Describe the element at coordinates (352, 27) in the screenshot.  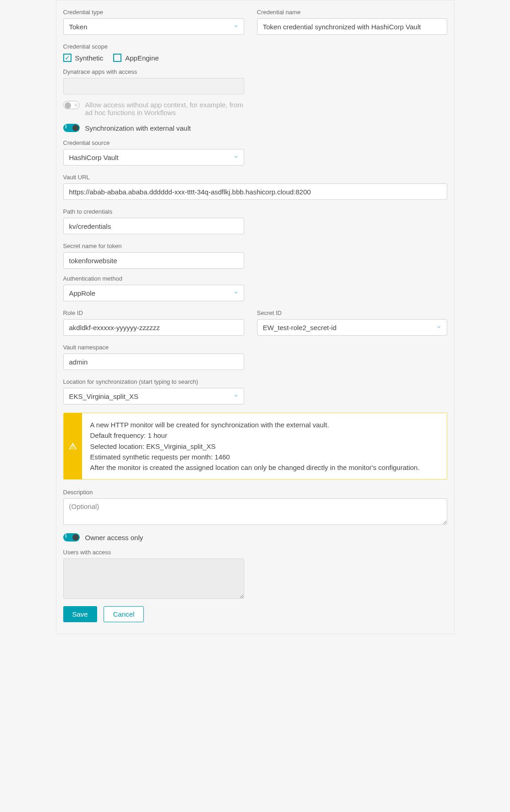
I see `credential-name-input` at that location.